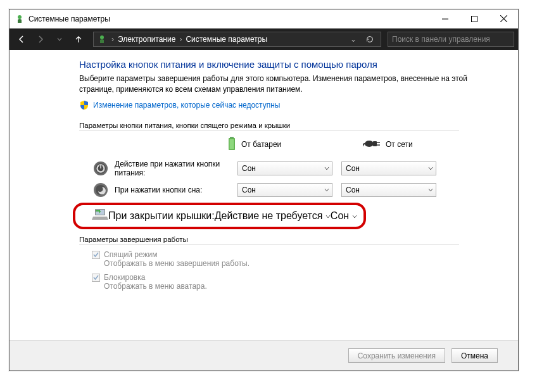  Describe the element at coordinates (305, 190) in the screenshot. I see `row-sleep-button: При нажатии кнопки сна: Сон Сон` at that location.